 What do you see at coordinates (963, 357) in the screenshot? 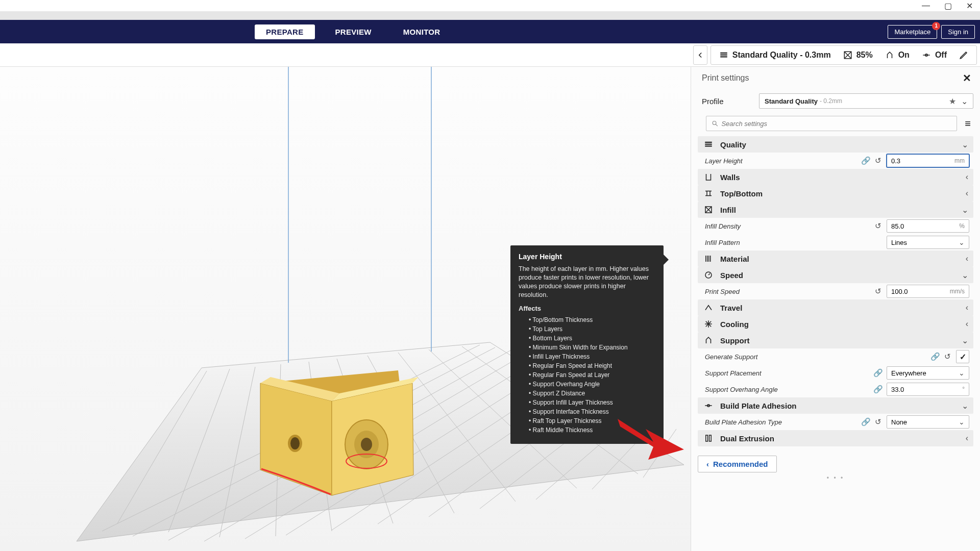
I see `generate-support-checkbox` at bounding box center [963, 357].